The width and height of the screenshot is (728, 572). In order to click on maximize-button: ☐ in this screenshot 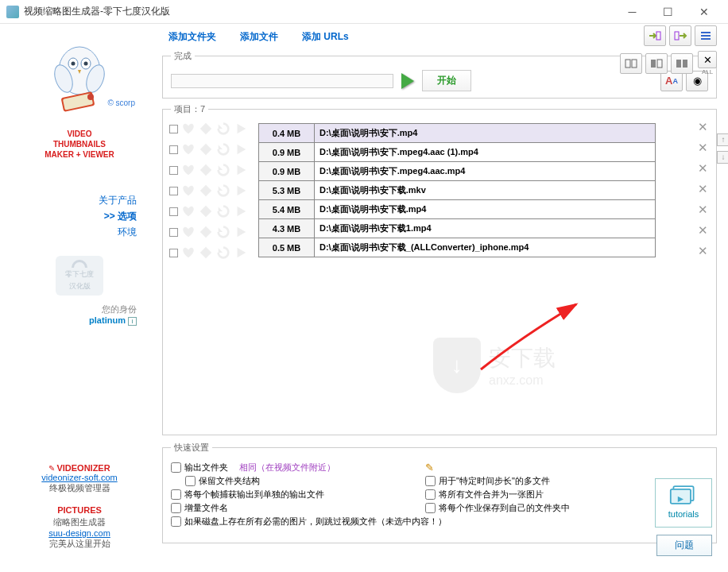, I will do `click(668, 12)`.